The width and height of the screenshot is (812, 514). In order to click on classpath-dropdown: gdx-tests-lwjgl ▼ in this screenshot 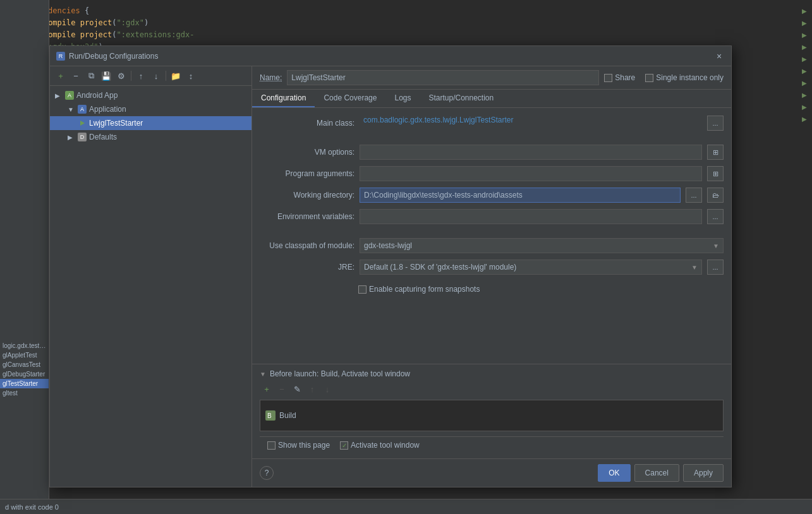, I will do `click(542, 246)`.